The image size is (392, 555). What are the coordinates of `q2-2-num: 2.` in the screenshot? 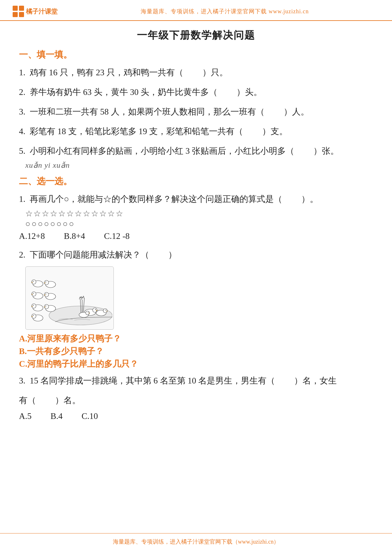 It's located at (24, 255).